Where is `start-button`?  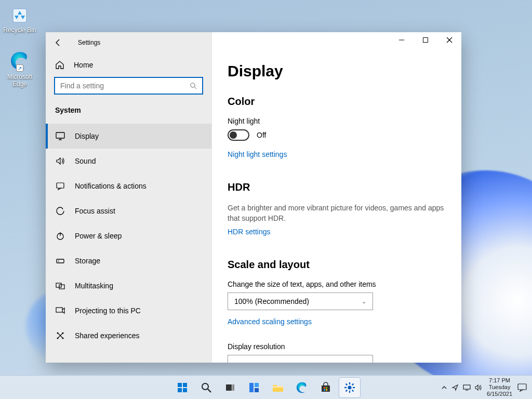
start-button is located at coordinates (182, 388).